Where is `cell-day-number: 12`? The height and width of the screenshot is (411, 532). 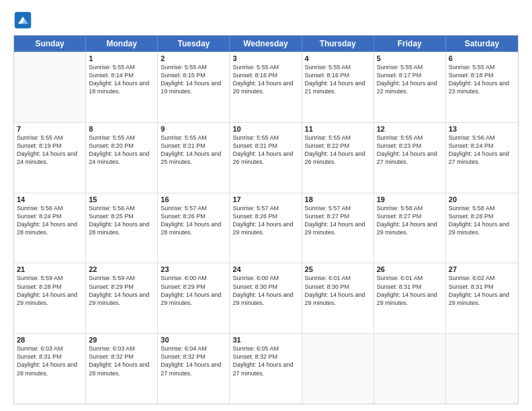
cell-day-number: 12 is located at coordinates (410, 129).